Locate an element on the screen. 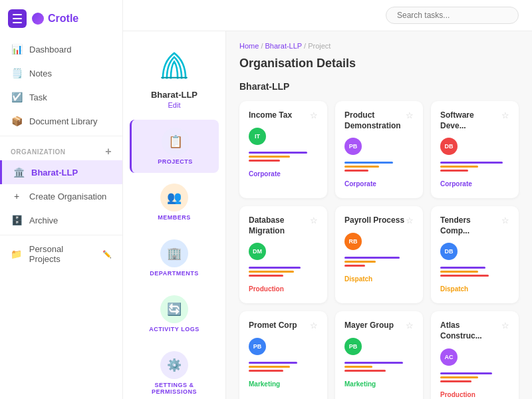 This screenshot has width=532, height=399. menu-item-members: 👥 MEMBERS is located at coordinates (174, 202).